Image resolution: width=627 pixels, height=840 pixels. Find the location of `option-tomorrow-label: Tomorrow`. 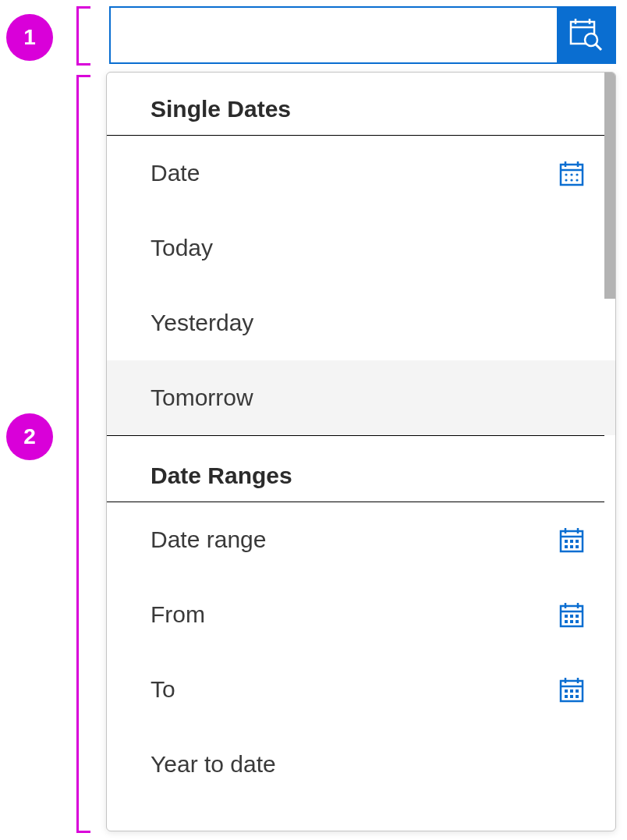

option-tomorrow-label: Tomorrow is located at coordinates (202, 398).